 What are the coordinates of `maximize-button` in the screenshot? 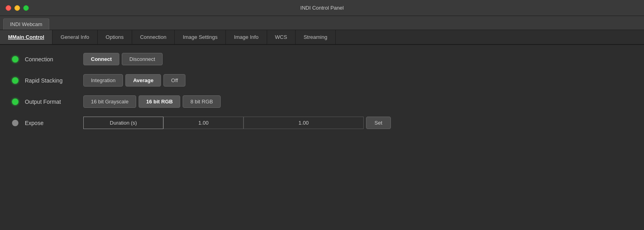 It's located at (26, 8).